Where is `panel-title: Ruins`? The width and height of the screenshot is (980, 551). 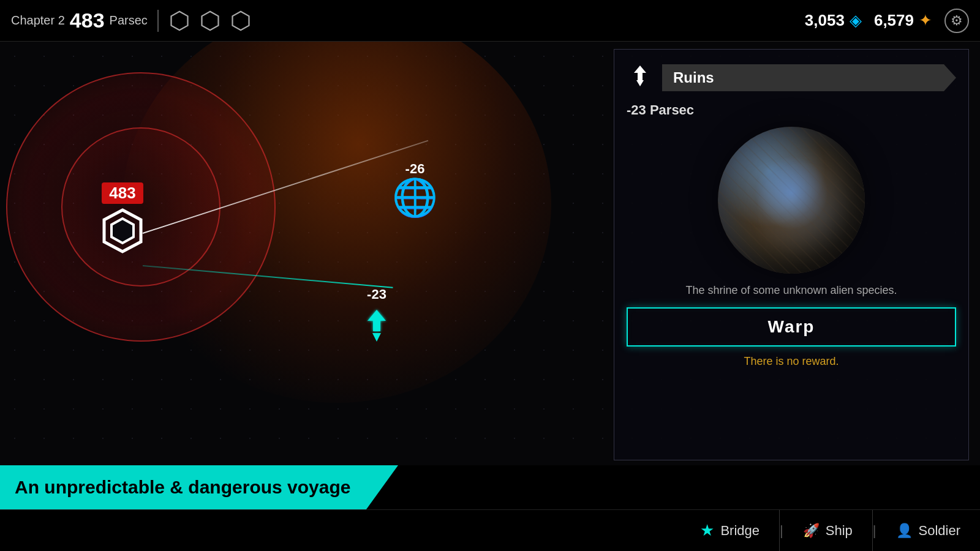
panel-title: Ruins is located at coordinates (693, 77).